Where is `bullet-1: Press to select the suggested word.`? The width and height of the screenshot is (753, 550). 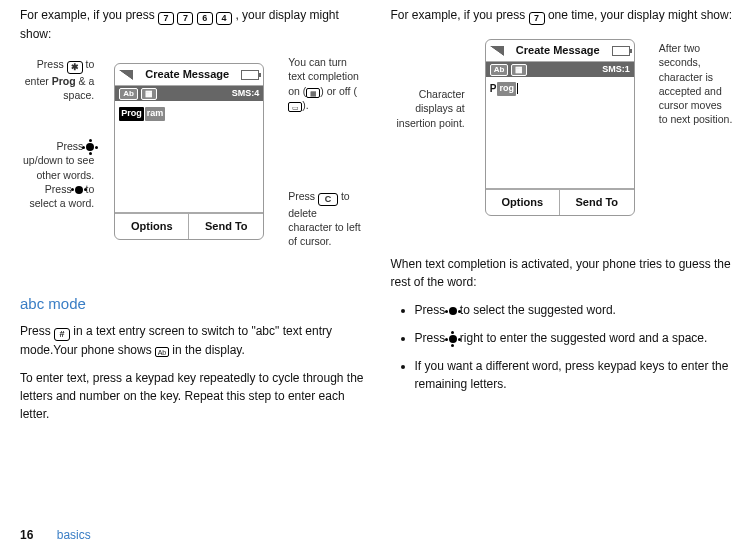 bullet-1: Press to select the suggested word. is located at coordinates (576, 310).